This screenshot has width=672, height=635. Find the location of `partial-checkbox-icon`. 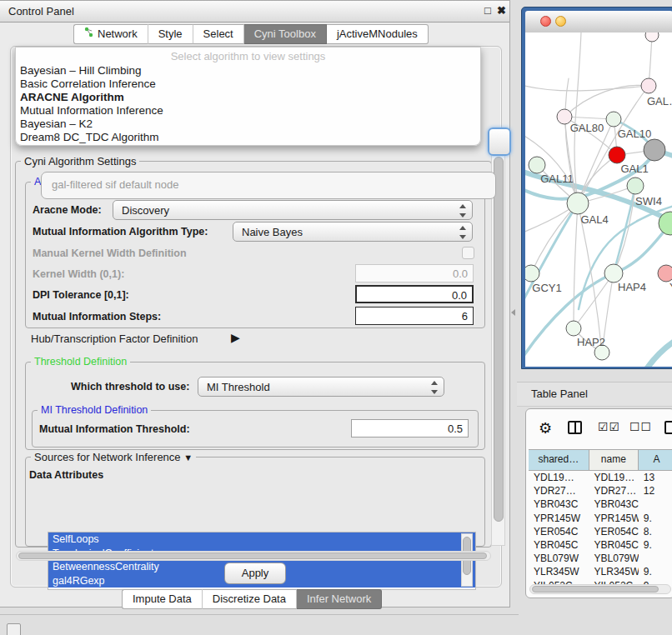

partial-checkbox-icon is located at coordinates (13, 629).